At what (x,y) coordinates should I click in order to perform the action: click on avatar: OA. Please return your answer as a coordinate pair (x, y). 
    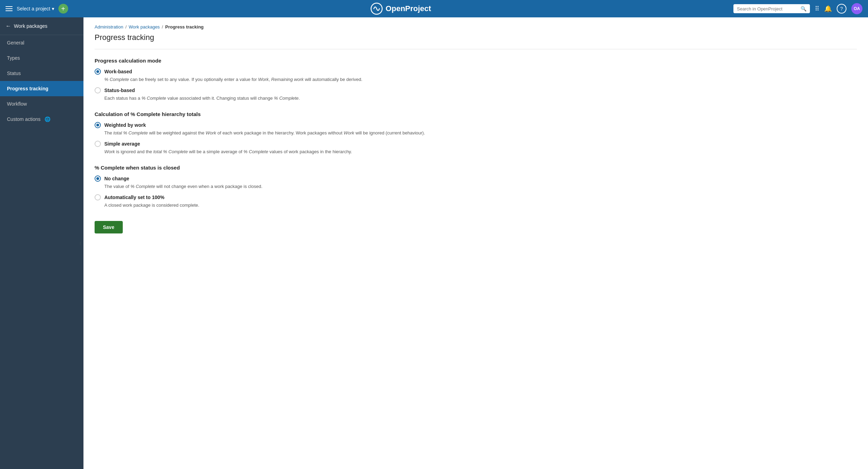
    Looking at the image, I should click on (857, 9).